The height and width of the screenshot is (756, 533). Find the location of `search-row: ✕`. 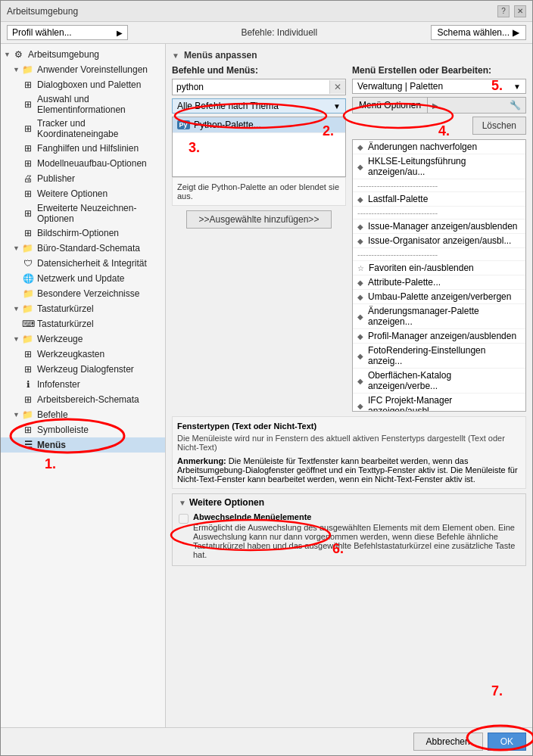

search-row: ✕ is located at coordinates (259, 87).